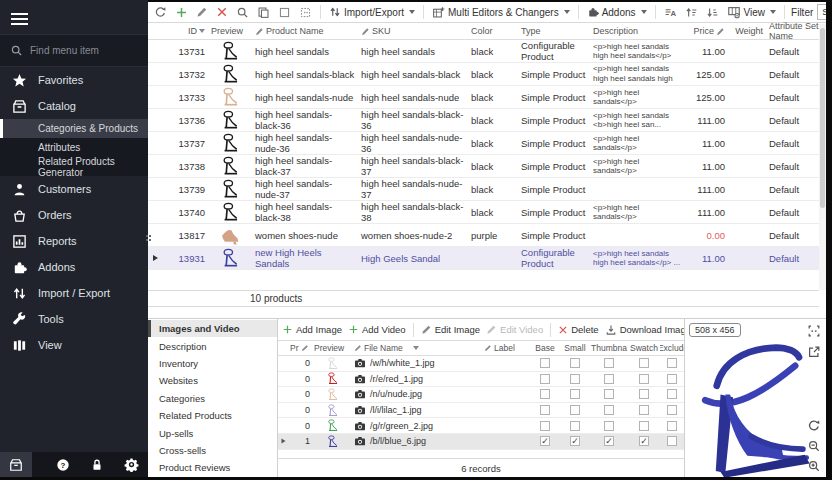 This screenshot has height=480, width=832. What do you see at coordinates (487, 190) in the screenshot?
I see `product-row: 13739 high heel sandals-nude-37 high hee…` at bounding box center [487, 190].